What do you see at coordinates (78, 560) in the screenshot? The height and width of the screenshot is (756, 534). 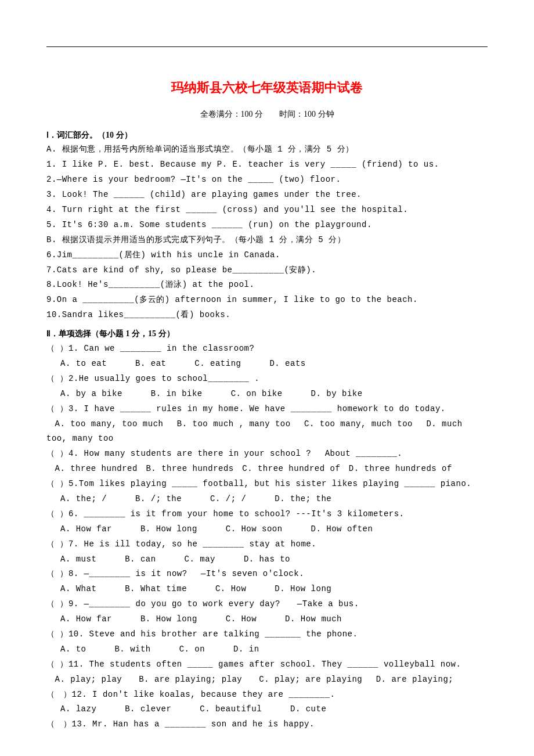 I see `q7a: A. must` at bounding box center [78, 560].